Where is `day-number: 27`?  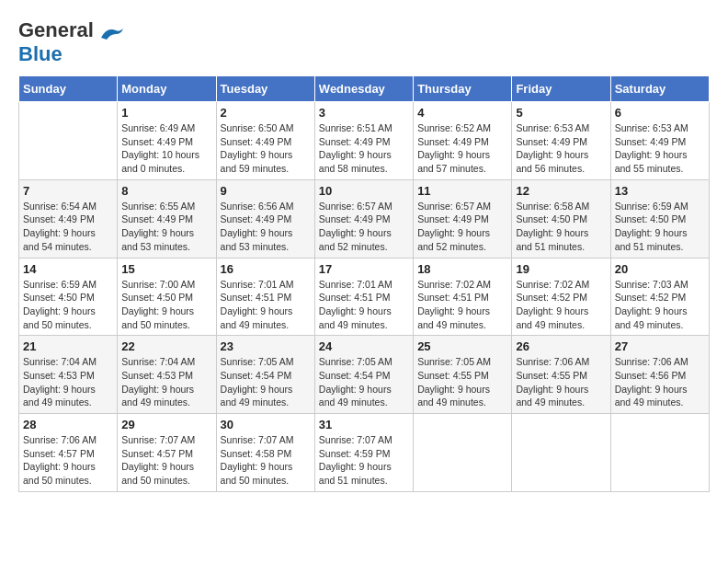 day-number: 27 is located at coordinates (660, 346).